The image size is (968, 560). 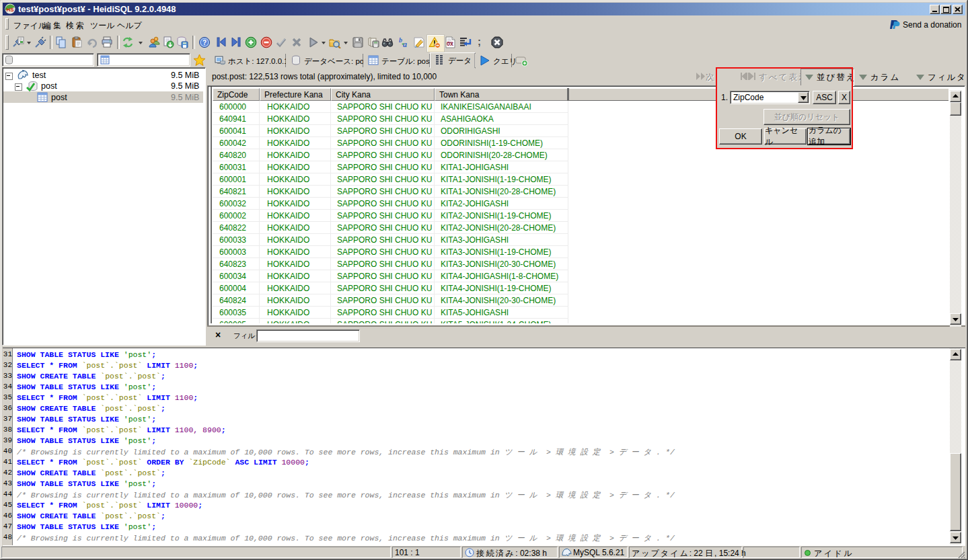 I want to click on svg-text: HS, so click(x=10, y=9).